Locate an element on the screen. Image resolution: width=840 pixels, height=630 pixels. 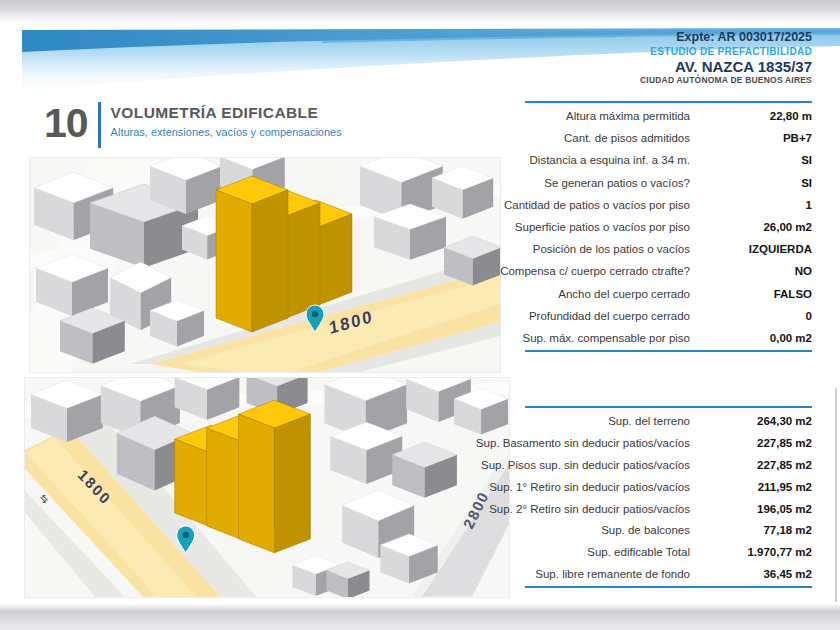
row-label: Sup. del terreno is located at coordinates (649, 421).